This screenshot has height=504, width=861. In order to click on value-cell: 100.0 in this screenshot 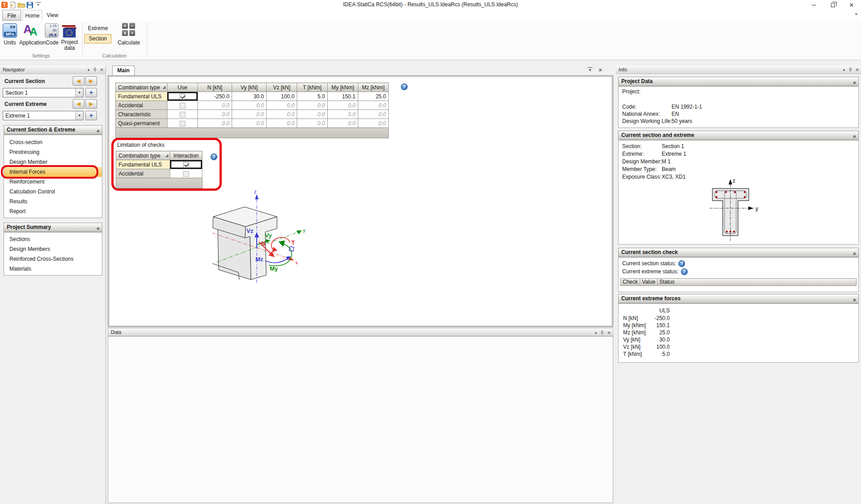, I will do `click(282, 96)`.